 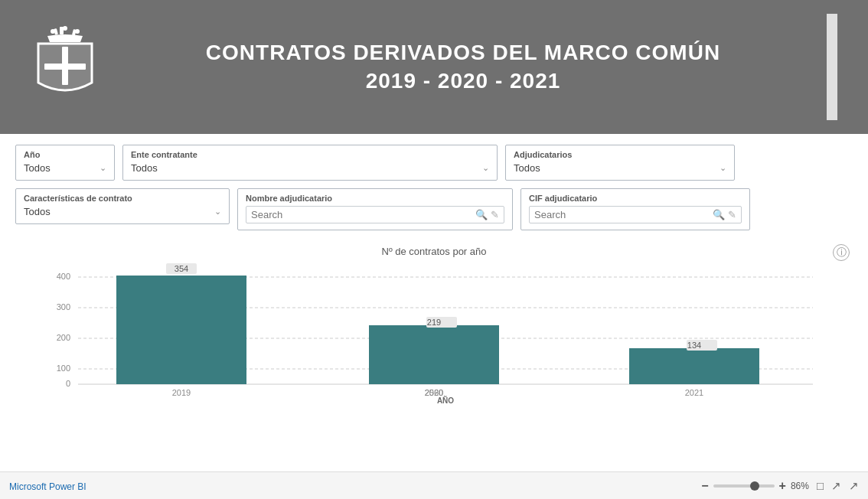 I want to click on header-title: CONTRATOS DERIVADOS DEL MARCO COMÚN 2019…, so click(x=463, y=67).